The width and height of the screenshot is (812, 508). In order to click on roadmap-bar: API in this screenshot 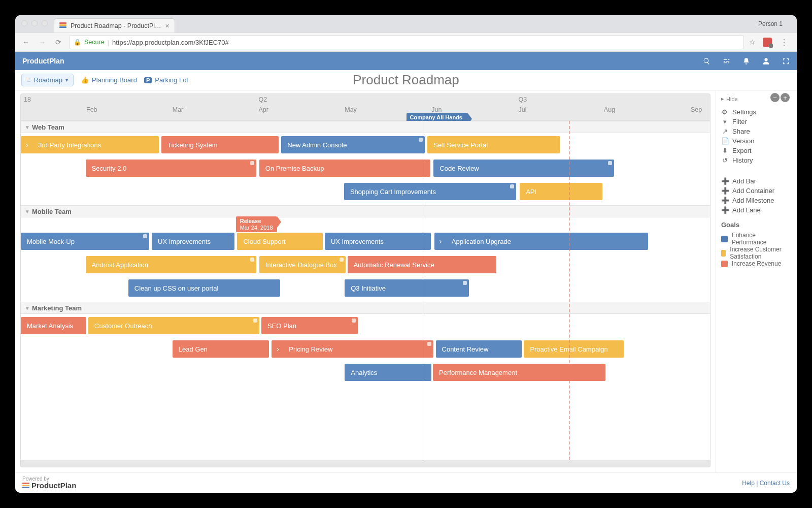, I will do `click(561, 192)`.